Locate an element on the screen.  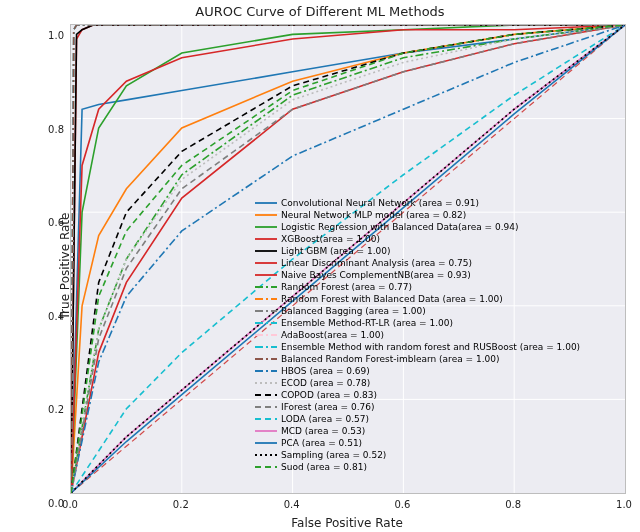
legend-item: Light GBM (area = 1.00) is located at coordinates (435, 251).